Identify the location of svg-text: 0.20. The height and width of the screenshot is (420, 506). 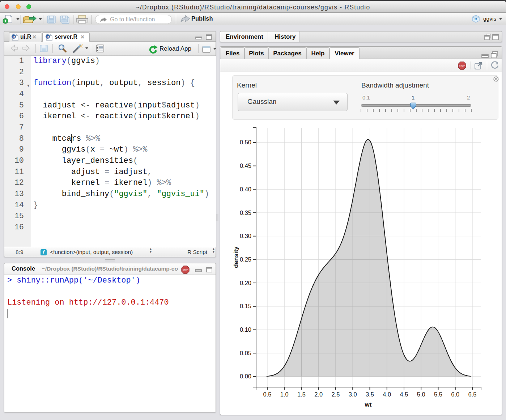
(246, 283).